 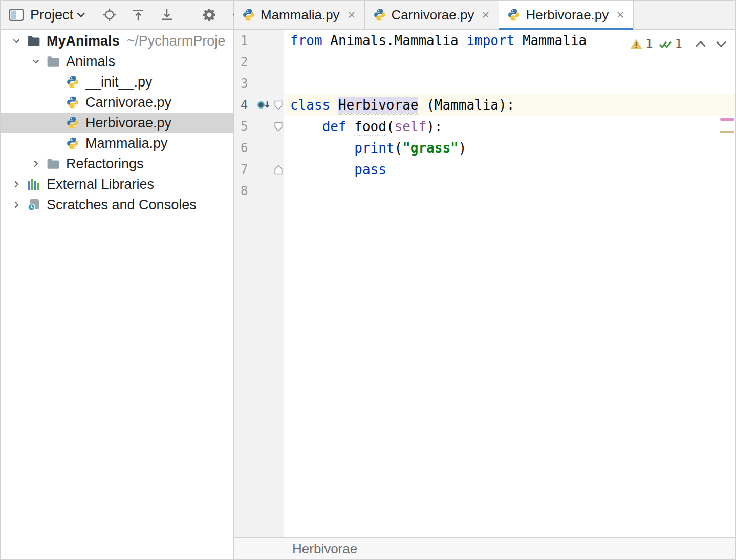 What do you see at coordinates (264, 105) in the screenshot?
I see `overridden-marker-icon` at bounding box center [264, 105].